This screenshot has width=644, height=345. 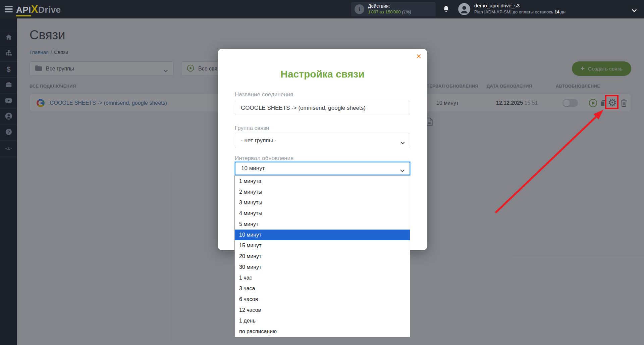 I want to click on interval-option: 20 минут, so click(x=322, y=256).